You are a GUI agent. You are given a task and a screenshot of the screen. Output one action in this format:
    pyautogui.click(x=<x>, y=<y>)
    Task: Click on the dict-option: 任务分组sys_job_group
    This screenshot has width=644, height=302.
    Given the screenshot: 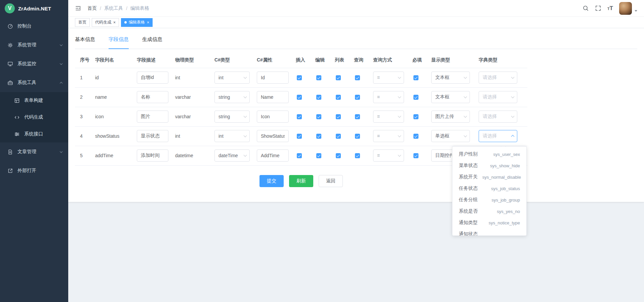 What is the action you would take?
    pyautogui.click(x=489, y=200)
    